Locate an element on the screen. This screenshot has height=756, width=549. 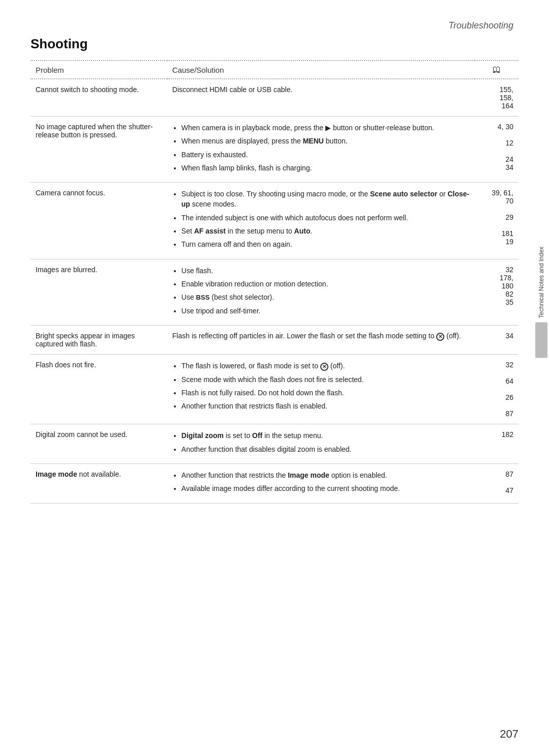
cause-item: When menus are displayed, press the MENU… is located at coordinates (325, 141).